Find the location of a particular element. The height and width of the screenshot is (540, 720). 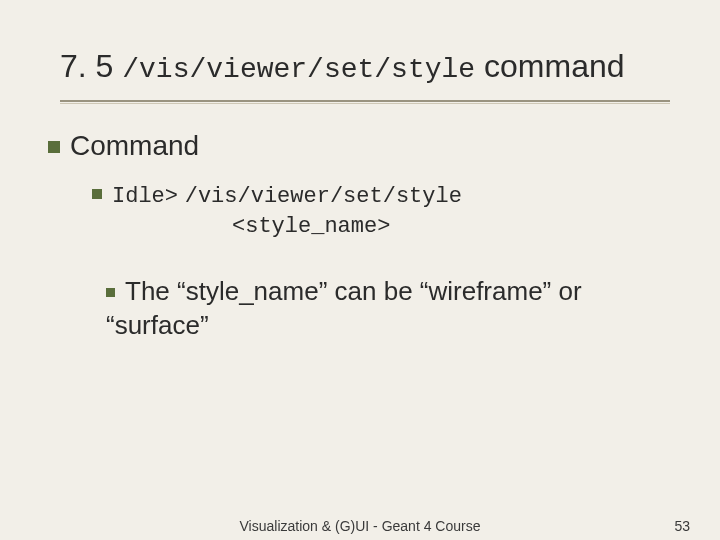

bullet-level-2: Idle> /vis/viewer/set/style <style_name> is located at coordinates (386, 210).